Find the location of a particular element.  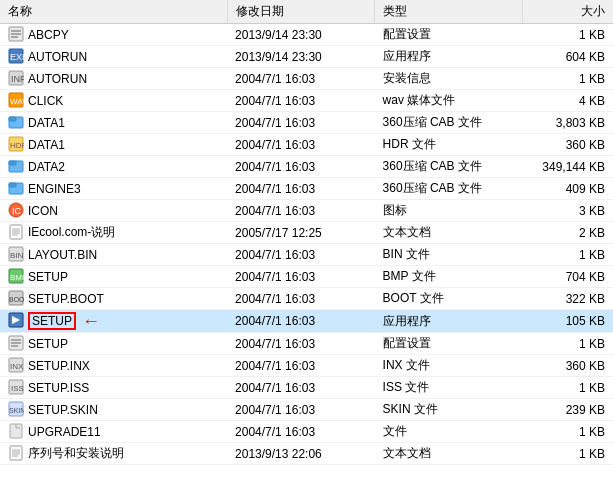

table-row: BOOTSETUP.BOOT2004/7/1 16:03BOOT 文件322 K… is located at coordinates (306, 299).